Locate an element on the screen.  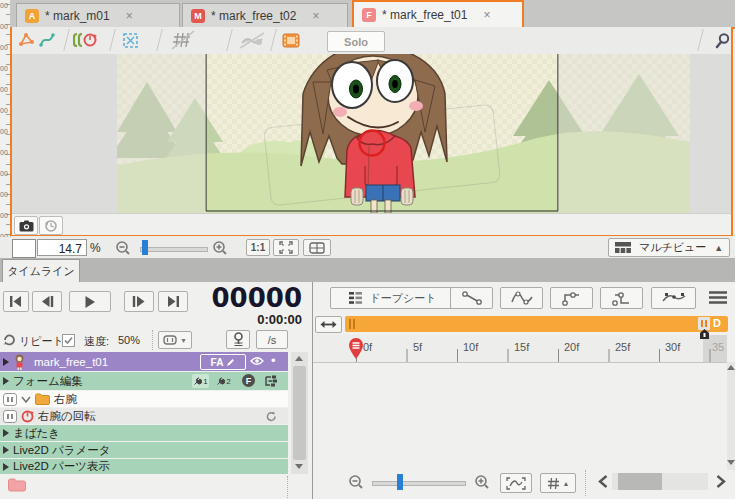
wrench1-tool: 1 is located at coordinates (200, 381).